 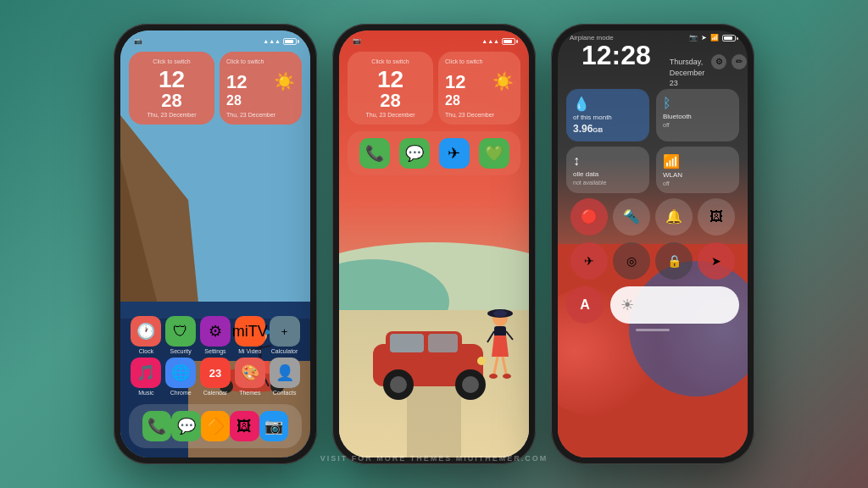 I want to click on brightness-slider: ☀, so click(x=675, y=305).